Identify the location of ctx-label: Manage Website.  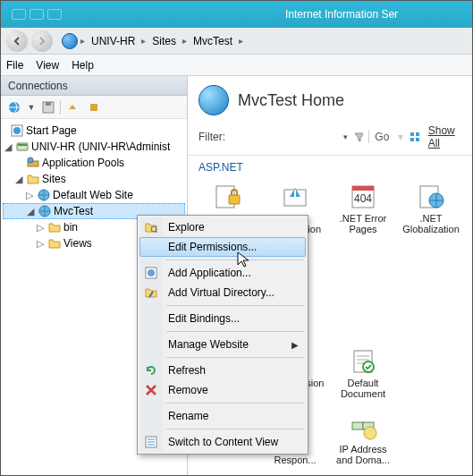
(208, 344).